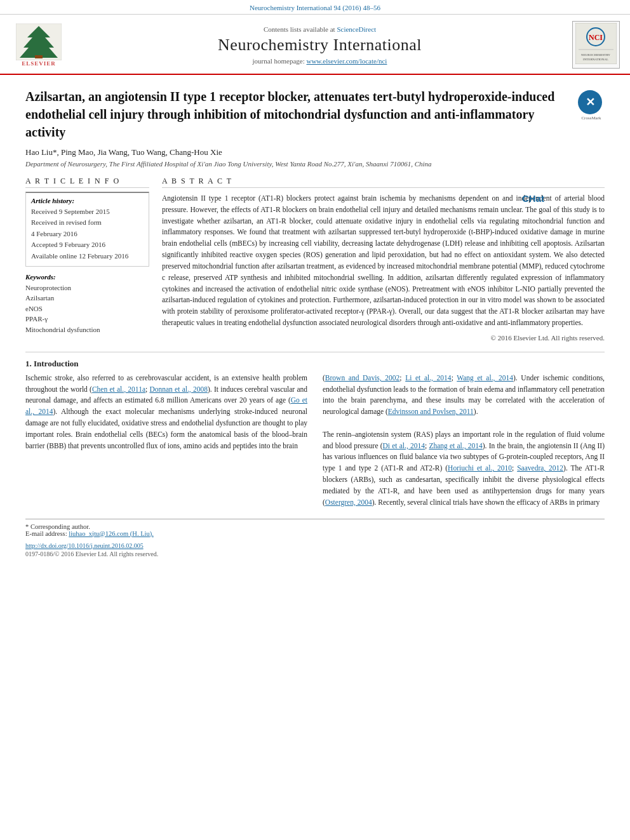 This screenshot has height=840, width=630. I want to click on ref-saavedra2012: Saavedra, 2012, so click(540, 468).